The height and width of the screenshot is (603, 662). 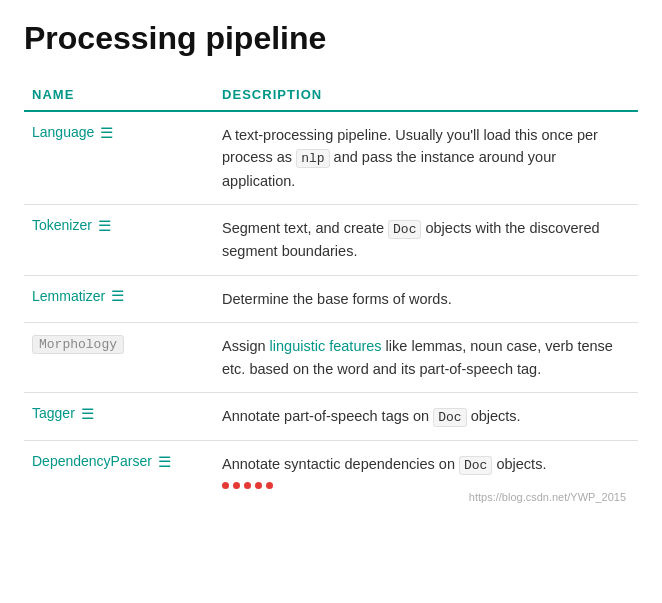 What do you see at coordinates (119, 158) in the screenshot?
I see `name-cell-0: Language☰` at bounding box center [119, 158].